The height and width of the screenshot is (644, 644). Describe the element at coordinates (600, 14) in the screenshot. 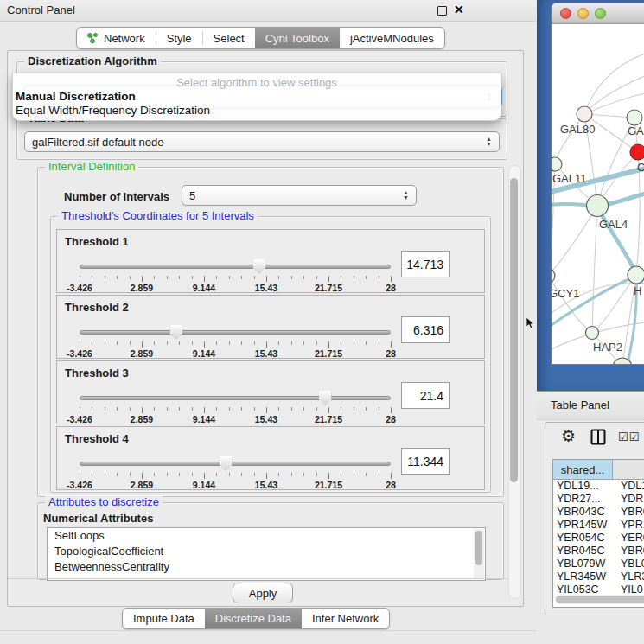

I see `zoom-traffic-light` at that location.